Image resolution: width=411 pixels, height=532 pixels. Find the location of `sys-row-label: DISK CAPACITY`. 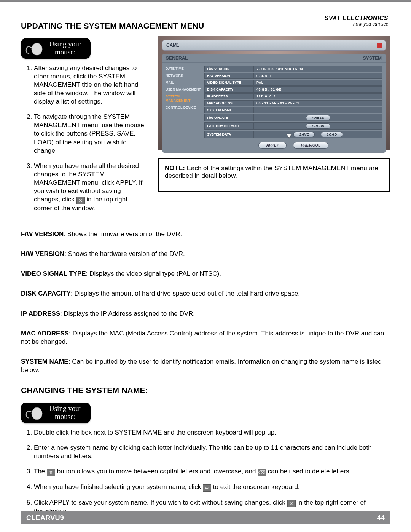

sys-row-label: DISK CAPACITY is located at coordinates (229, 89).